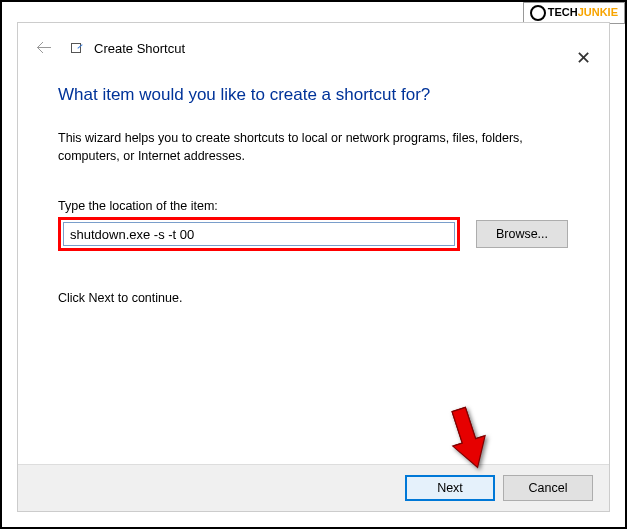 This screenshot has width=627, height=529. What do you see at coordinates (259, 234) in the screenshot?
I see `input-highlight` at bounding box center [259, 234].